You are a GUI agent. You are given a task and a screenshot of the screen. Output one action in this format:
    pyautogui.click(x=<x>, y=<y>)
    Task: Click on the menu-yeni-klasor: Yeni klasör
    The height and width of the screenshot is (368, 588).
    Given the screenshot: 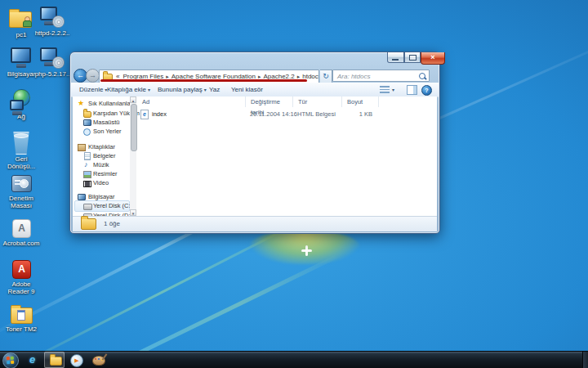 What is the action you would take?
    pyautogui.click(x=247, y=90)
    